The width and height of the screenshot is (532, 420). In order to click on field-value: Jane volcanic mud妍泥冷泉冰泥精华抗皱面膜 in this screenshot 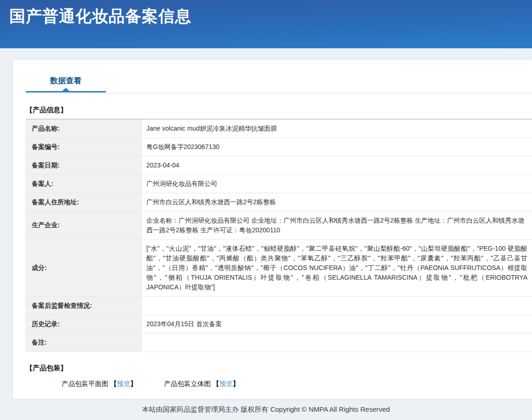, I will do `click(337, 129)`.